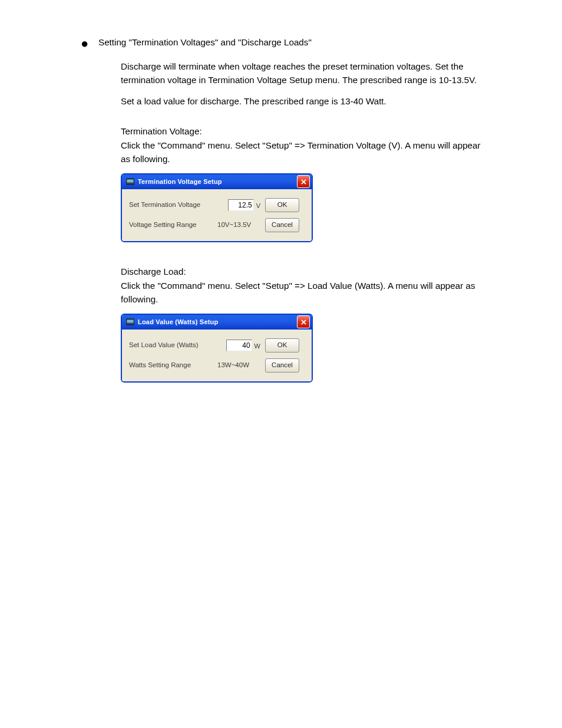  What do you see at coordinates (238, 225) in the screenshot?
I see `voltage-range-value: 10V~13.5V` at bounding box center [238, 225].